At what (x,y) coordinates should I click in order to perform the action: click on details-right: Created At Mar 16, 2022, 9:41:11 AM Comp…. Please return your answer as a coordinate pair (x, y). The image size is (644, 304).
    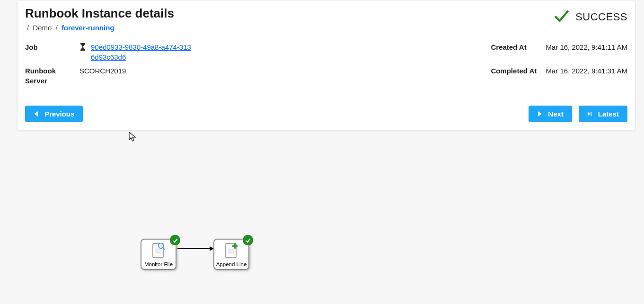
    Looking at the image, I should click on (559, 64).